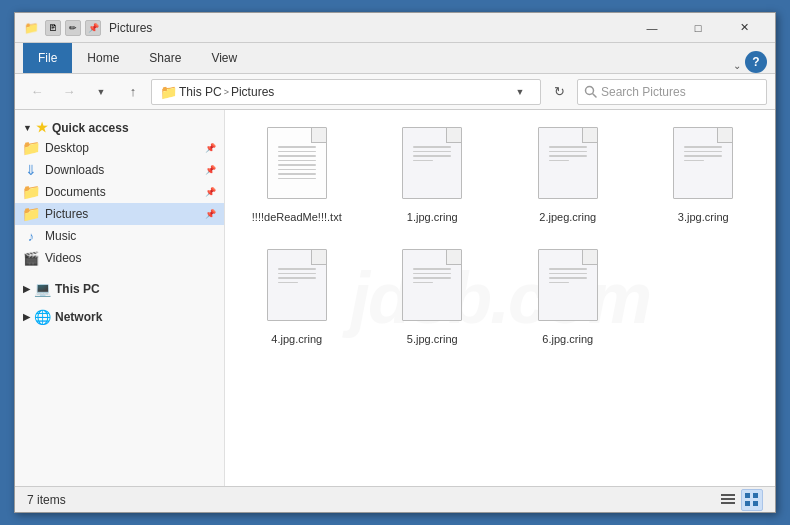 This screenshot has width=790, height=525. I want to click on videos-label: Videos, so click(130, 258).